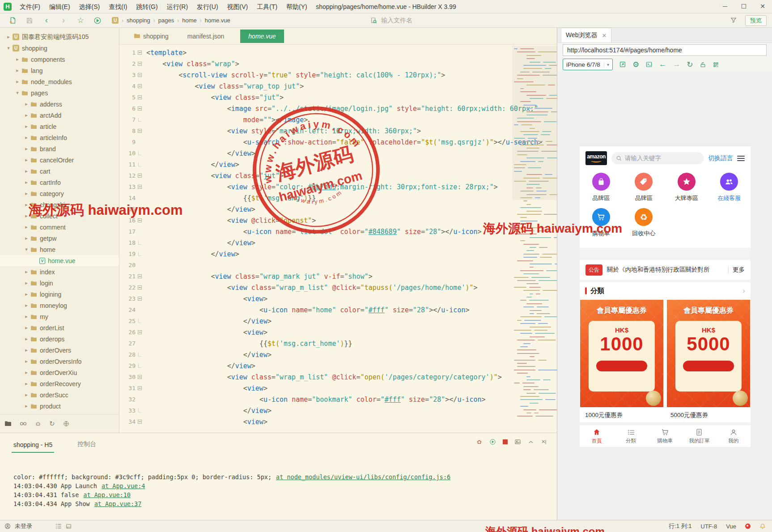  Describe the element at coordinates (586, 35) in the screenshot. I see `browser-tab: Web浏览器 ✕` at that location.